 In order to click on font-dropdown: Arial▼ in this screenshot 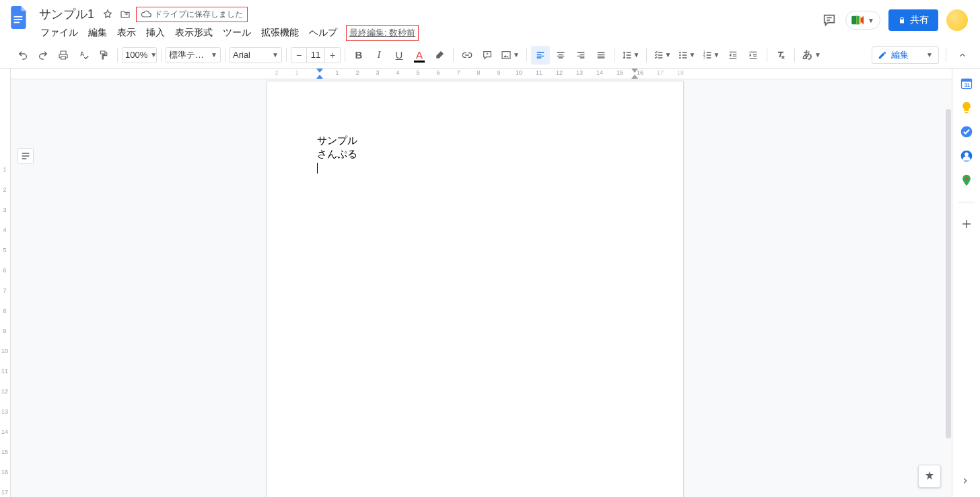, I will do `click(256, 55)`.